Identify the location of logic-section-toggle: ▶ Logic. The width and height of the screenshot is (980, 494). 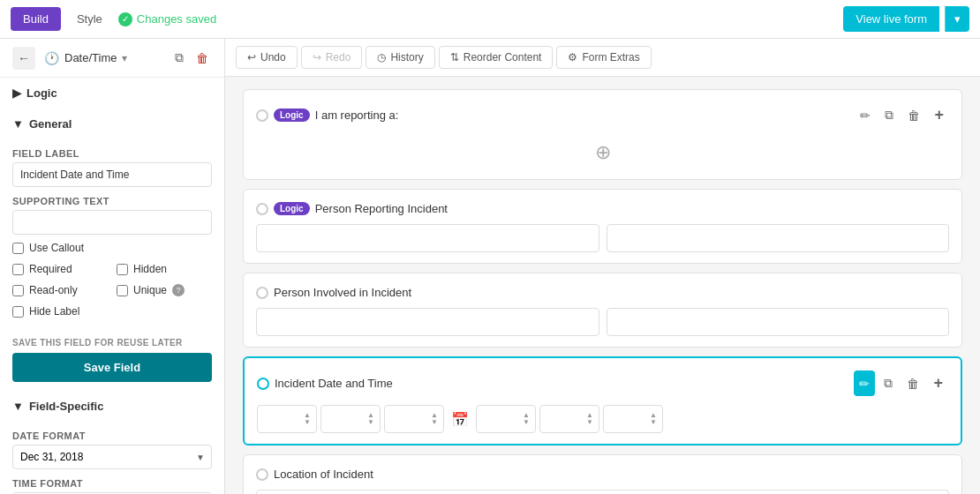
(112, 94).